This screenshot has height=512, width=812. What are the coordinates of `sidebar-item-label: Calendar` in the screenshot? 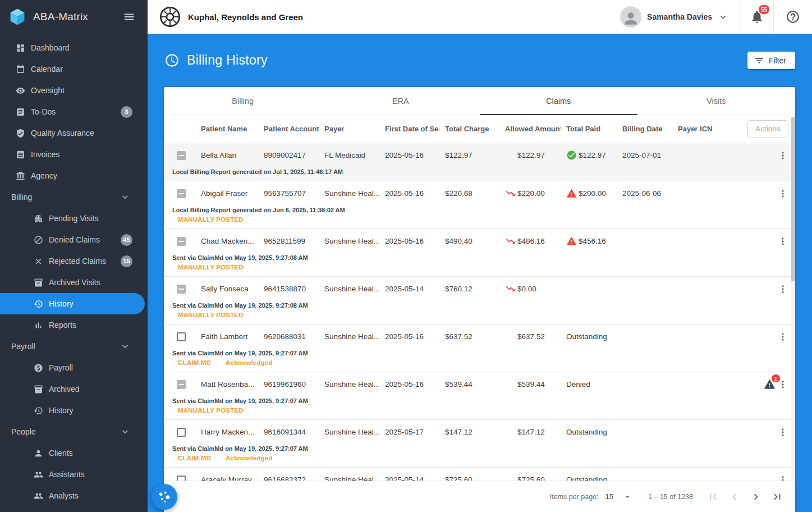 It's located at (47, 69).